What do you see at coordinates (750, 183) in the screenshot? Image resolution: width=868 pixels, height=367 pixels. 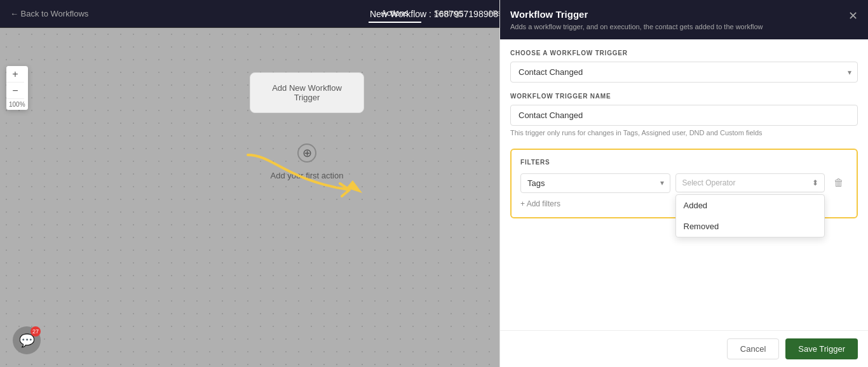 I see `operator-select-wrapper: Select Operator Added Removed ⬍ Added Re…` at bounding box center [750, 183].